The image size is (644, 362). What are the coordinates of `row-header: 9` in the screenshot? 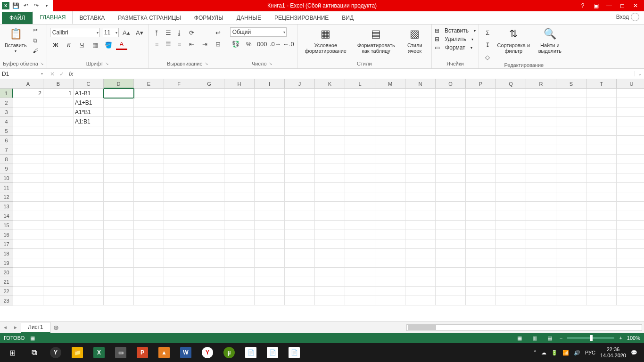 It's located at (7, 169).